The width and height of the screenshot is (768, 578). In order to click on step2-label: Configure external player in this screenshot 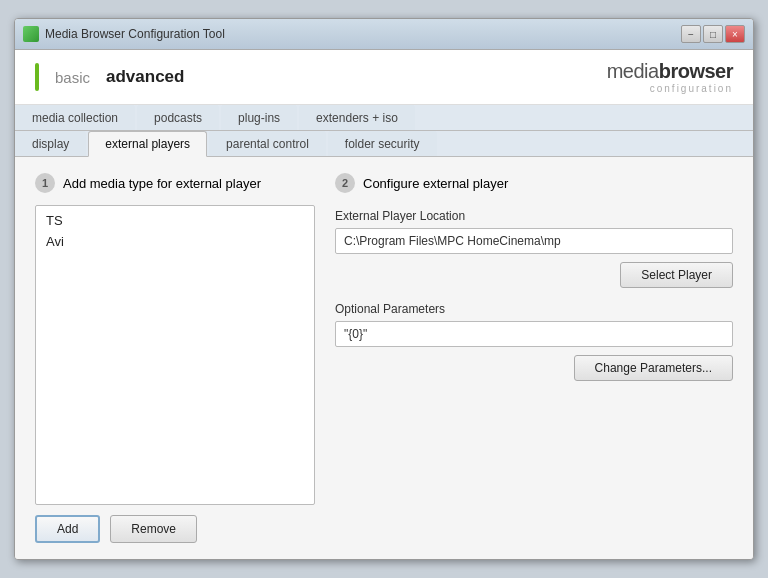, I will do `click(436, 184)`.